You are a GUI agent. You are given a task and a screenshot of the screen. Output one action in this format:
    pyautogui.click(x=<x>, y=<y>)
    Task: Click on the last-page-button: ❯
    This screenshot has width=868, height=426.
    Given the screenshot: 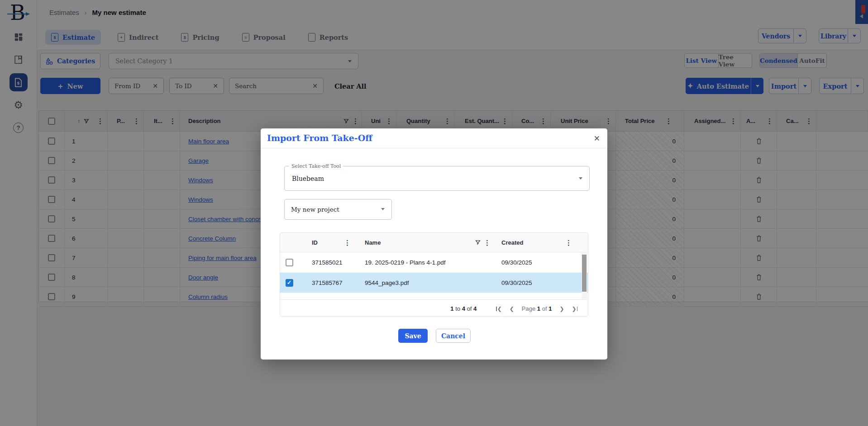 What is the action you would take?
    pyautogui.click(x=575, y=309)
    